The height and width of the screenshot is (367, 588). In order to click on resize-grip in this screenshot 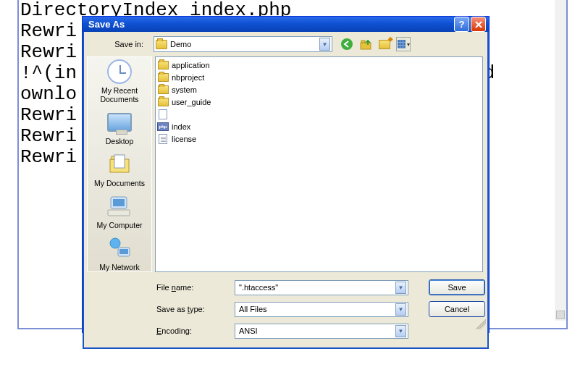, I will do `click(481, 324)`.